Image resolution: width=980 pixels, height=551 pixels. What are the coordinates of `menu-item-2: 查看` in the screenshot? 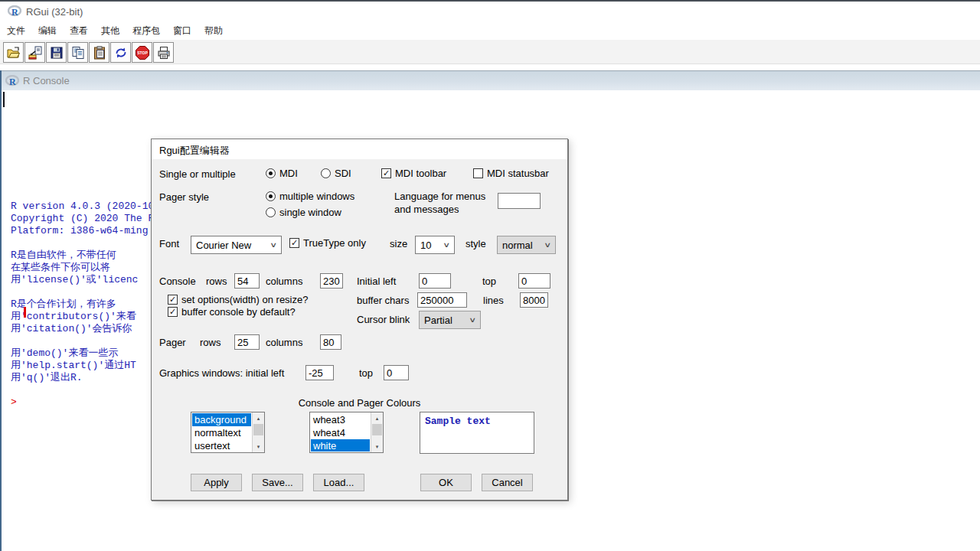 It's located at (79, 31).